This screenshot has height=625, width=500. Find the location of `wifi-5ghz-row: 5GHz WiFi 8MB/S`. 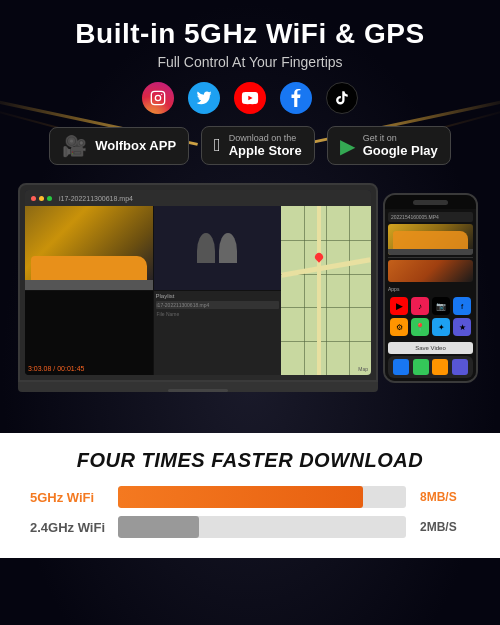

wifi-5ghz-row: 5GHz WiFi 8MB/S is located at coordinates (250, 497).